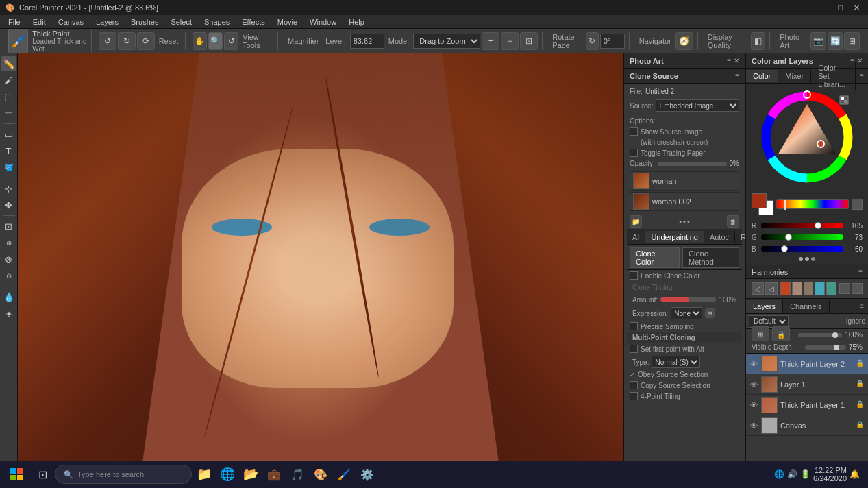  What do you see at coordinates (758, 289) in the screenshot?
I see `harmony-tool-btn-1: ◁` at bounding box center [758, 289].